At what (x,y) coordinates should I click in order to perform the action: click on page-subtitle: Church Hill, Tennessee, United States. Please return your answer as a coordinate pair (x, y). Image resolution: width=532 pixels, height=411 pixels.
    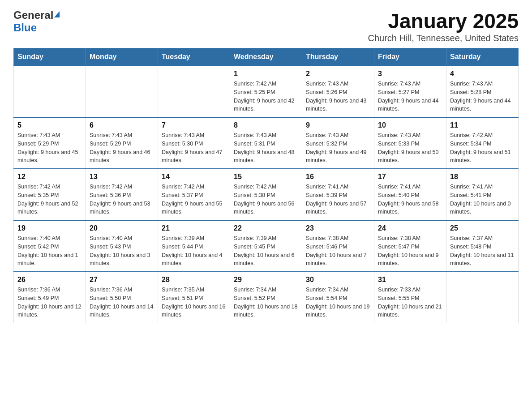
    Looking at the image, I should click on (443, 39).